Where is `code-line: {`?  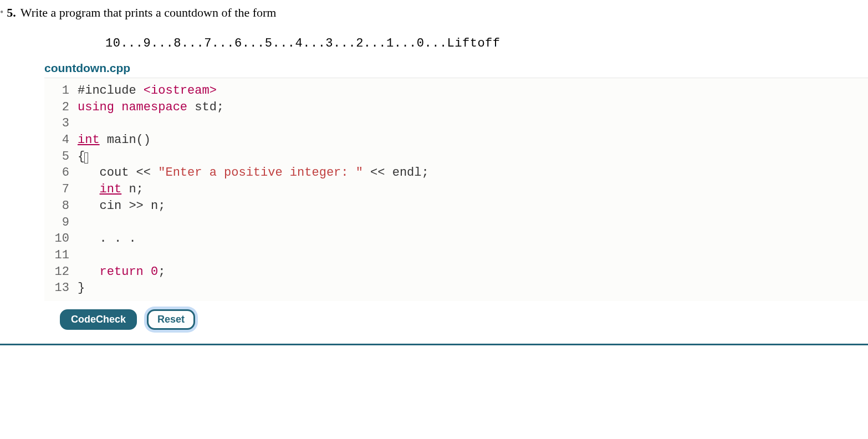
code-line: { is located at coordinates (473, 157).